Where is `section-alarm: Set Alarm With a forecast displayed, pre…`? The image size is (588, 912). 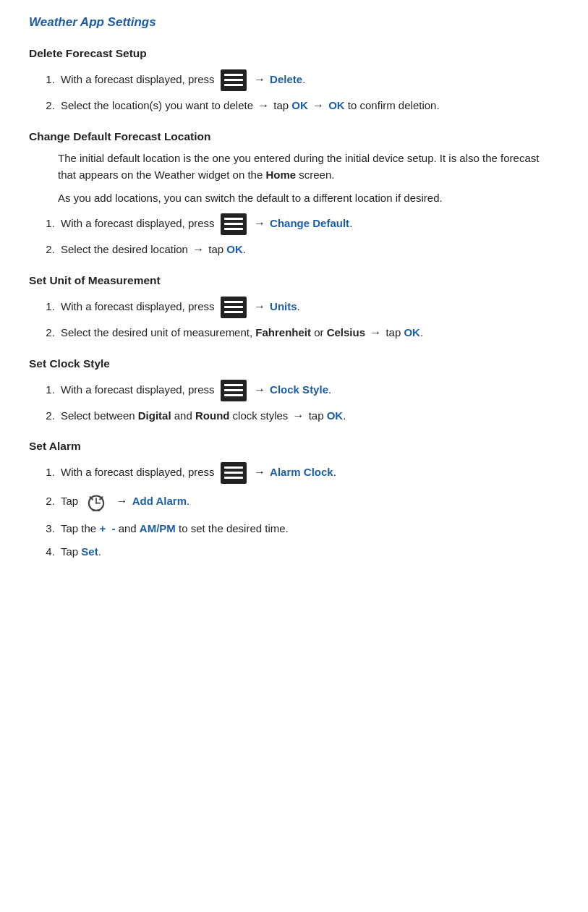
section-alarm: Set Alarm With a forecast displayed, pre… is located at coordinates (294, 499).